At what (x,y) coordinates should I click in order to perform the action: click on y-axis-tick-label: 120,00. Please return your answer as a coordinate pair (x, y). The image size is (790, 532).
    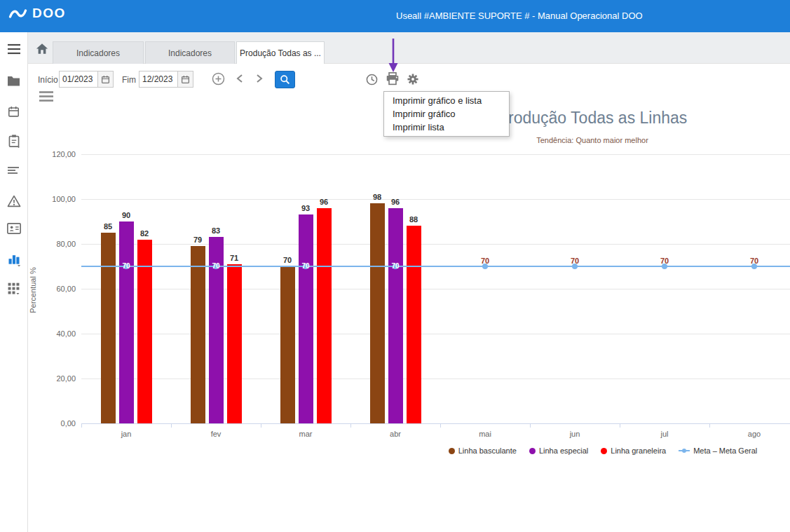
    Looking at the image, I should click on (52, 154).